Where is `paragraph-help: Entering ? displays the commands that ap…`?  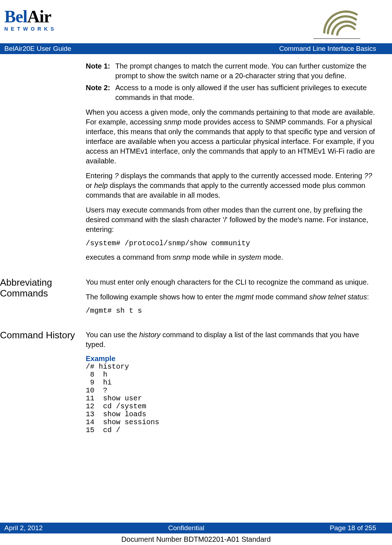 paragraph-help: Entering ? displays the commands that ap… is located at coordinates (231, 185).